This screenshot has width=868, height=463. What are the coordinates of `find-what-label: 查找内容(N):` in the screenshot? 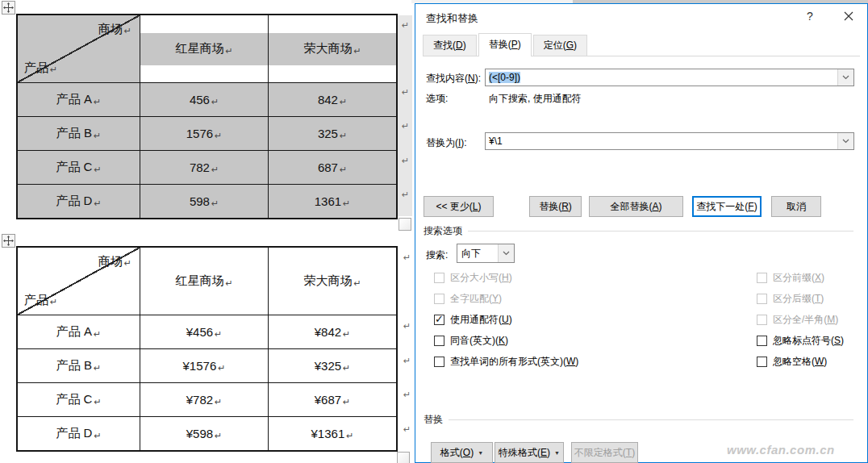 It's located at (453, 79).